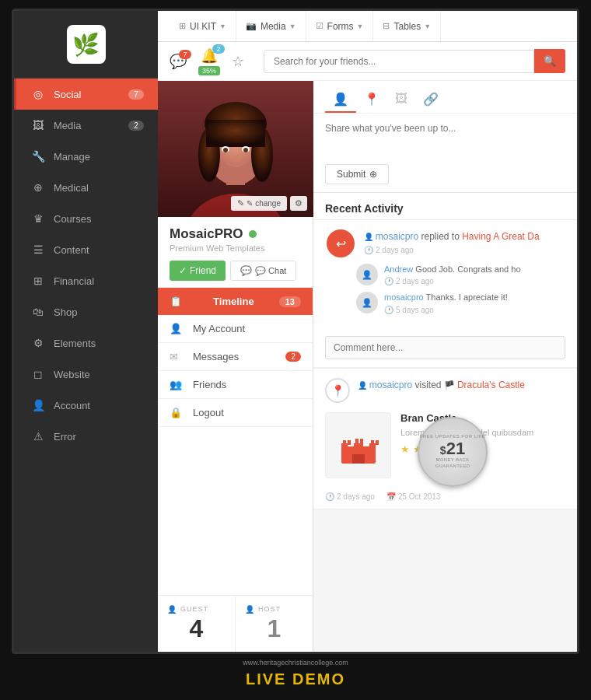 The width and height of the screenshot is (591, 700). What do you see at coordinates (209, 61) in the screenshot?
I see `alerts-notification: 🔔 2 35%` at bounding box center [209, 61].